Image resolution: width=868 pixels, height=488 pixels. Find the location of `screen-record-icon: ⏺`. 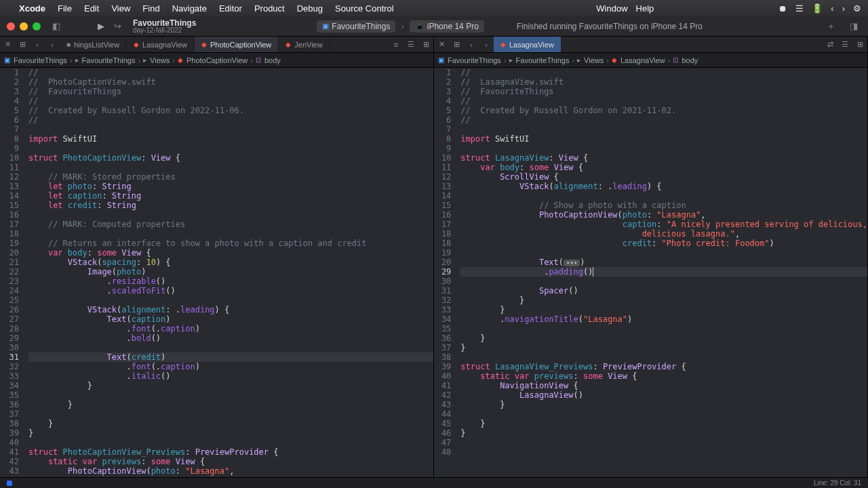

screen-record-icon: ⏺ is located at coordinates (783, 8).